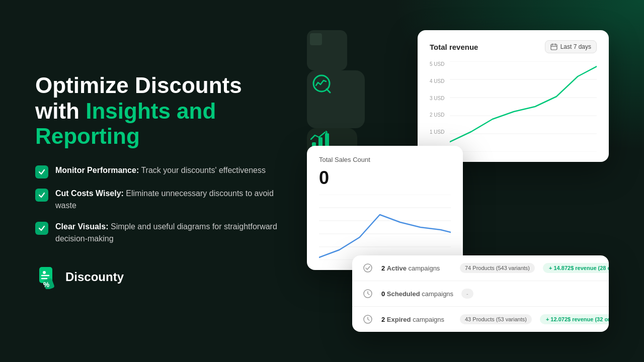 The height and width of the screenshot is (362, 644). Describe the element at coordinates (385, 208) in the screenshot. I see `sales-count-card: Total Sales Count 0 5 4 3 2 1` at that location.